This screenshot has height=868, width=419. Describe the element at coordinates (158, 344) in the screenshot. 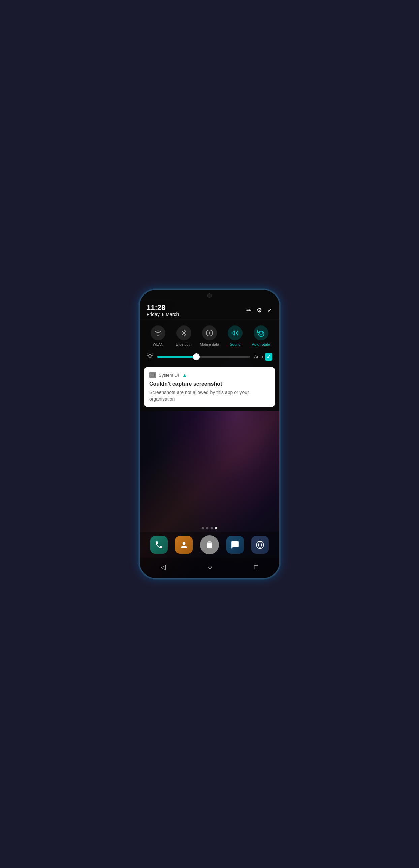

I see `wlan-label: WLAN` at that location.